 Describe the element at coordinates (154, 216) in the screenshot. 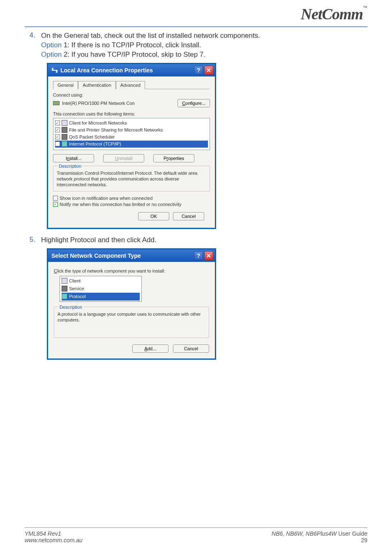

I see `ok-button: OK` at that location.